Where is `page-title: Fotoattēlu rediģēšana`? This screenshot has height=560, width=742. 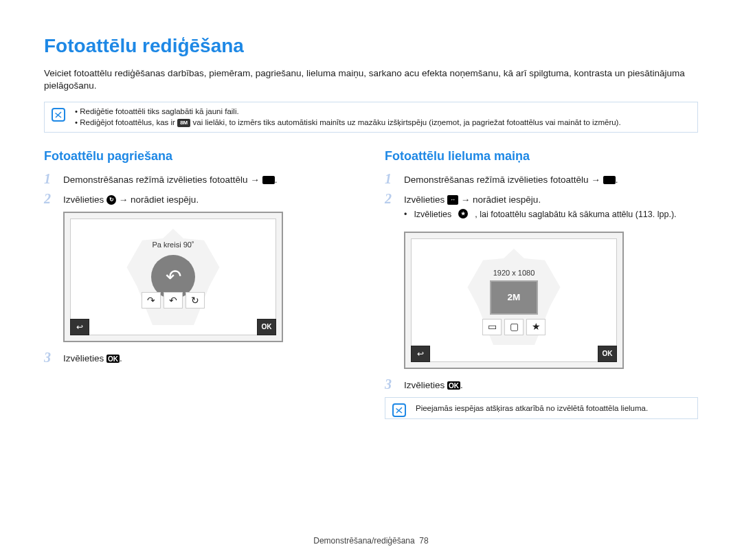 page-title: Fotoattēlu rediģēšana is located at coordinates (371, 46).